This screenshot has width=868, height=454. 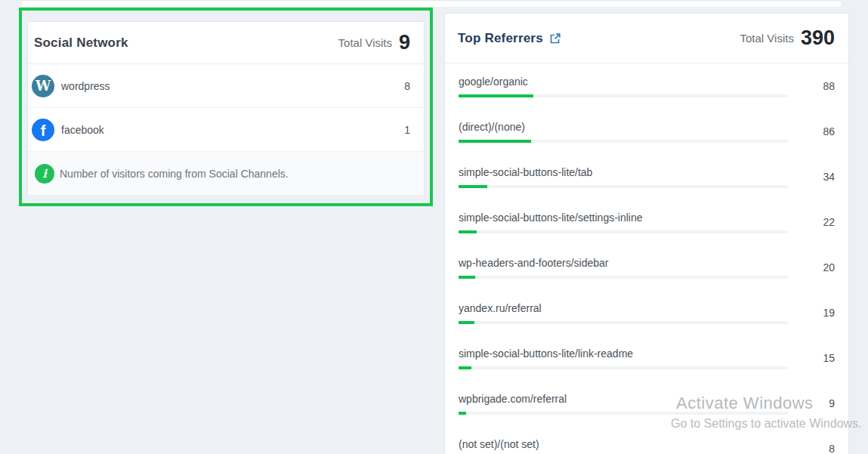 What do you see at coordinates (407, 130) in the screenshot?
I see `social-network-value: 1` at bounding box center [407, 130].